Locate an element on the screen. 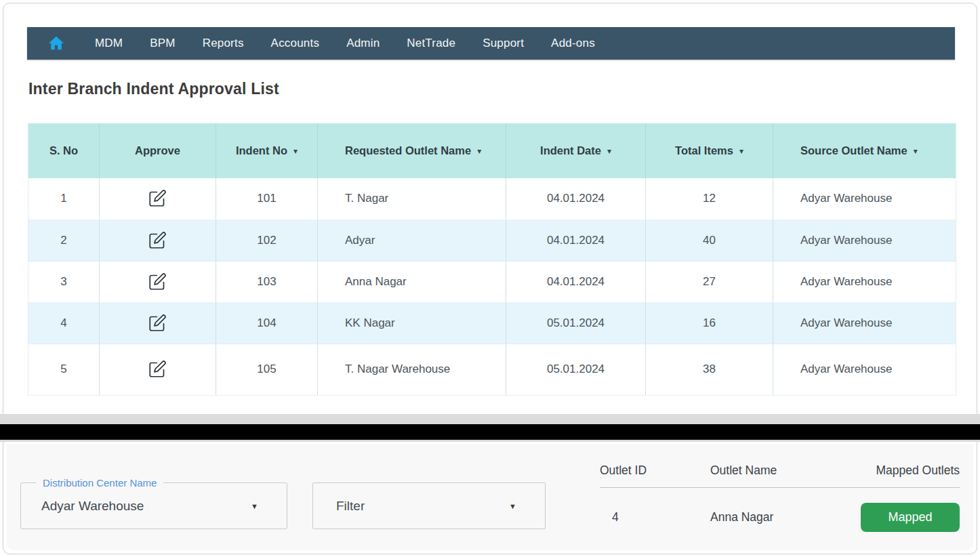 The width and height of the screenshot is (980, 557). outlet-table-header-row: Outlet ID Outlet Name Mapped Outlets is located at coordinates (779, 476).